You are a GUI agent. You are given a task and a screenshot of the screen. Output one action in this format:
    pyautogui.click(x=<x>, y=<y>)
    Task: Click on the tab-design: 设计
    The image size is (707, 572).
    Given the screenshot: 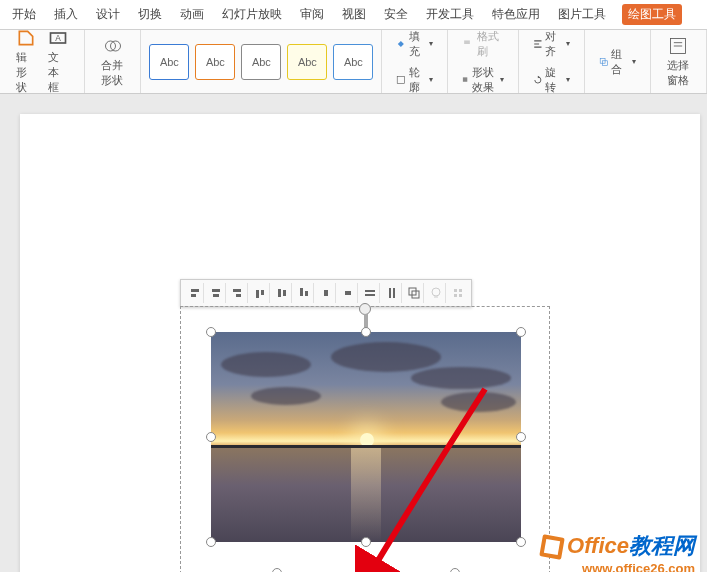 What is the action you would take?
    pyautogui.click(x=108, y=14)
    